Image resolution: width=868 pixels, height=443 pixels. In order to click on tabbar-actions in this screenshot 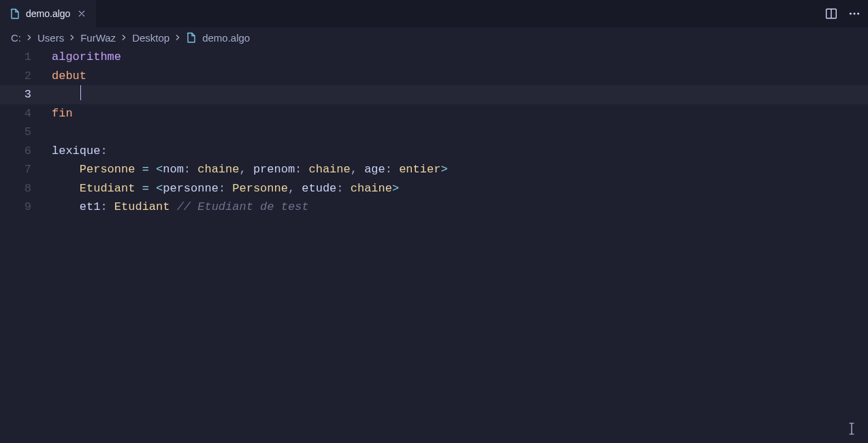, I will do `click(843, 14)`.